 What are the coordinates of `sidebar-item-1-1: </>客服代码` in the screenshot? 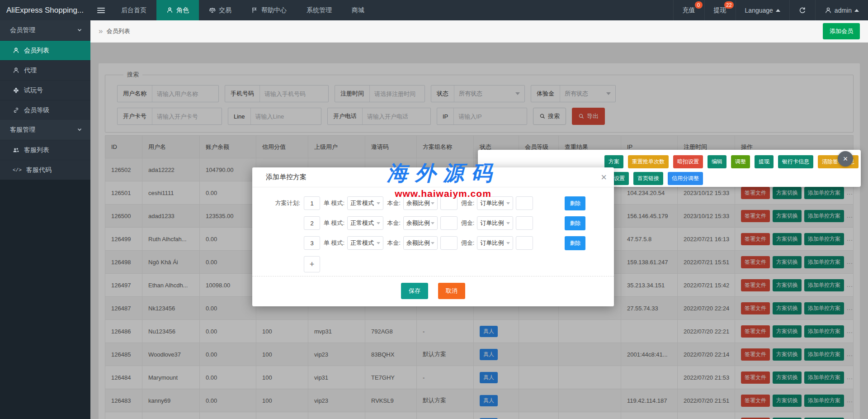 It's located at (45, 170).